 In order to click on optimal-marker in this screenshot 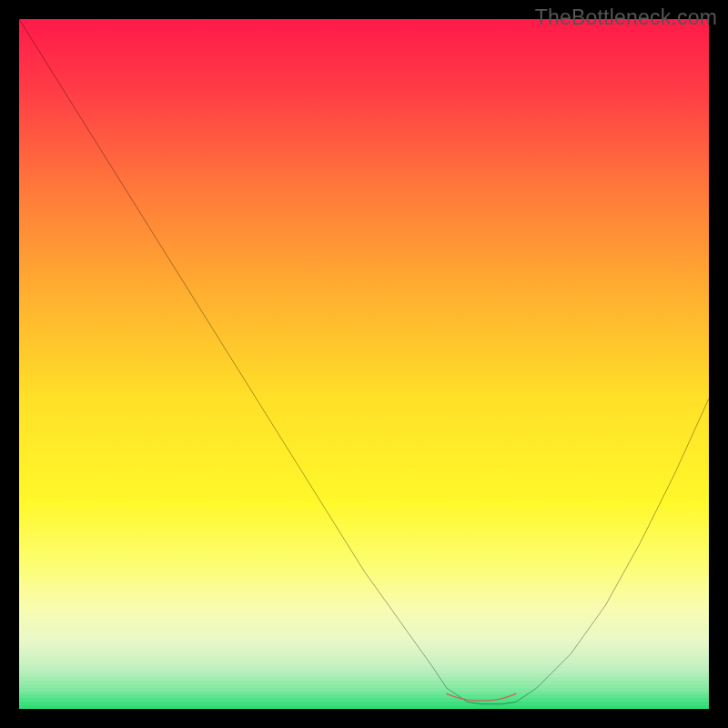, I will do `click(481, 697)`.